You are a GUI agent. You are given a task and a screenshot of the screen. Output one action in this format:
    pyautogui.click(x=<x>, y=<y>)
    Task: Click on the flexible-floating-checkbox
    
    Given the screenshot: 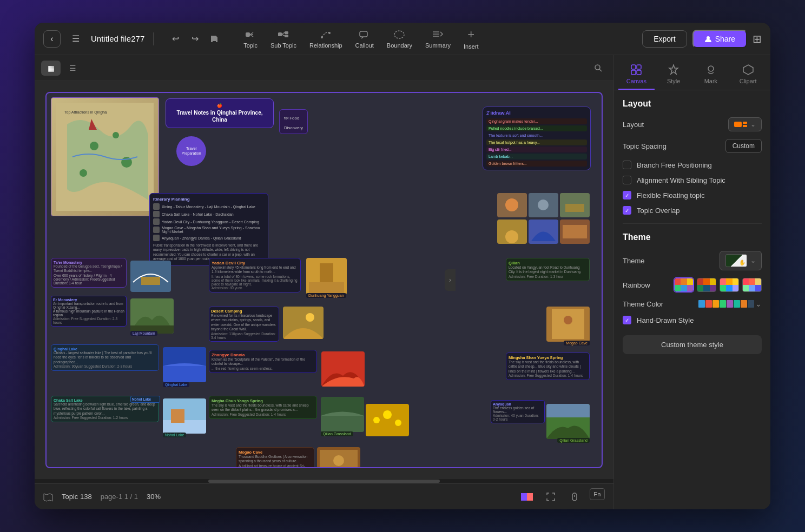 What is the action you would take?
    pyautogui.click(x=627, y=195)
    